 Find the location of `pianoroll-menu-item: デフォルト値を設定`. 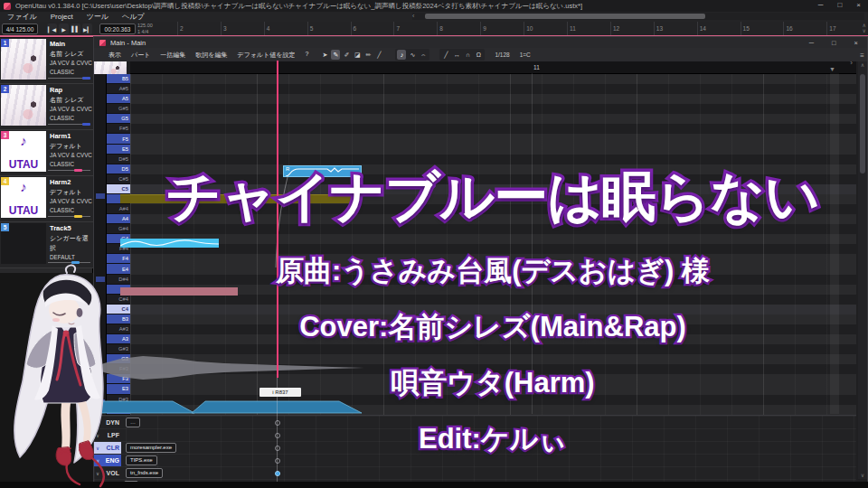

pianoroll-menu-item: デフォルト値を設定 is located at coordinates (267, 55).